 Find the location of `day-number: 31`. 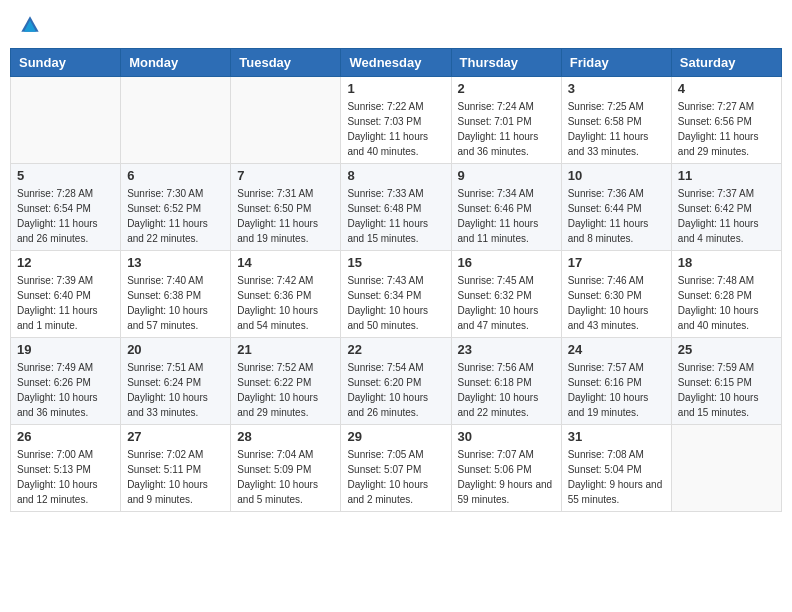

day-number: 31 is located at coordinates (616, 436).